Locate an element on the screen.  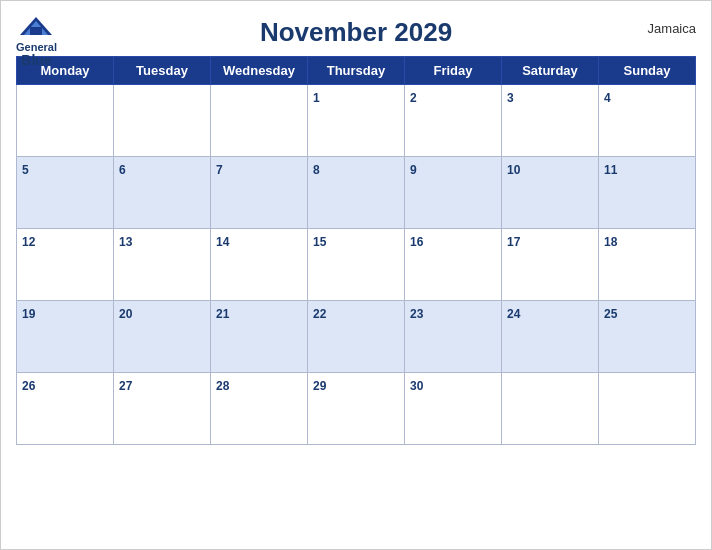
calendar-day-cell: 5 is located at coordinates (66, 193).